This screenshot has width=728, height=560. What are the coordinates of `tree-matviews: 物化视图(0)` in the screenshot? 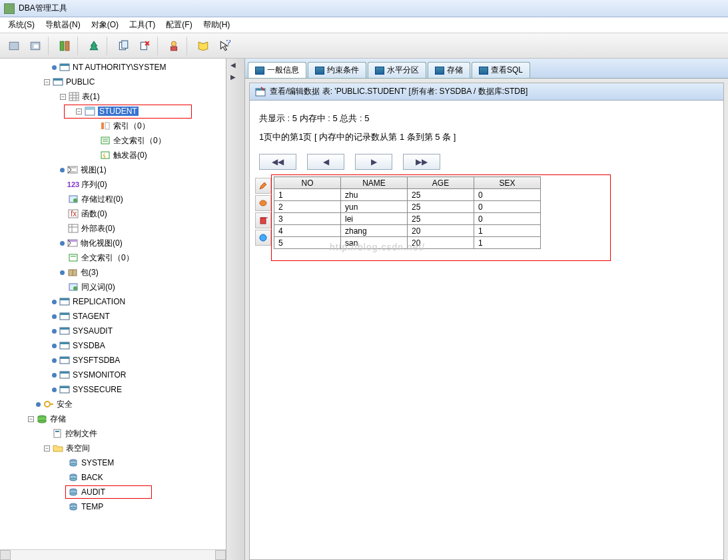 It's located at (101, 244).